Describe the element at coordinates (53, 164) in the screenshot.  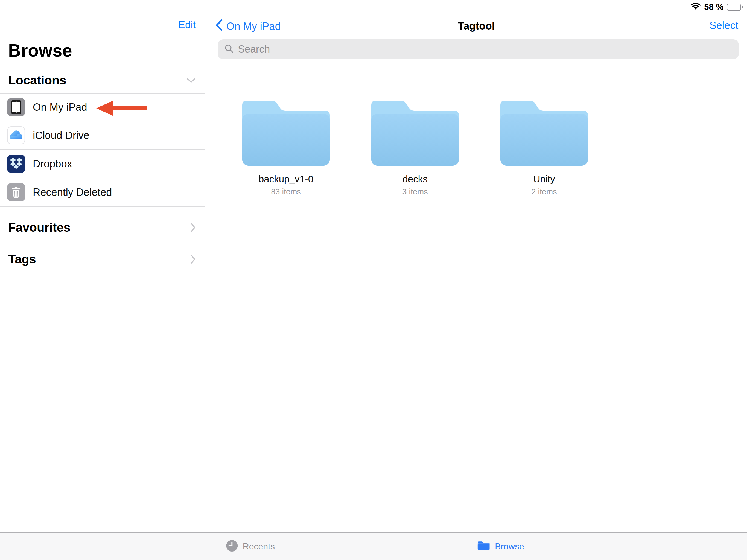
I see `sidebar-item-label: Dropbox` at that location.